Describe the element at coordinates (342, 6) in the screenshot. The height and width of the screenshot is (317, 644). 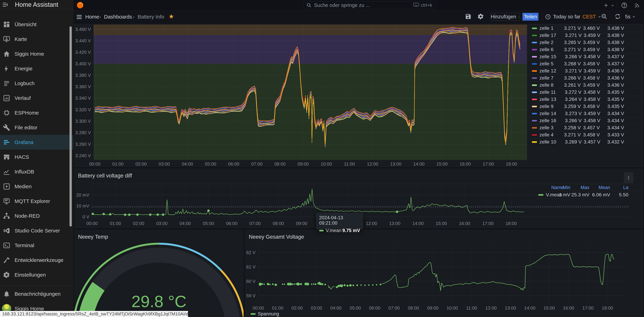
I see `search-placeholder: Suche oder springe zu ...` at that location.